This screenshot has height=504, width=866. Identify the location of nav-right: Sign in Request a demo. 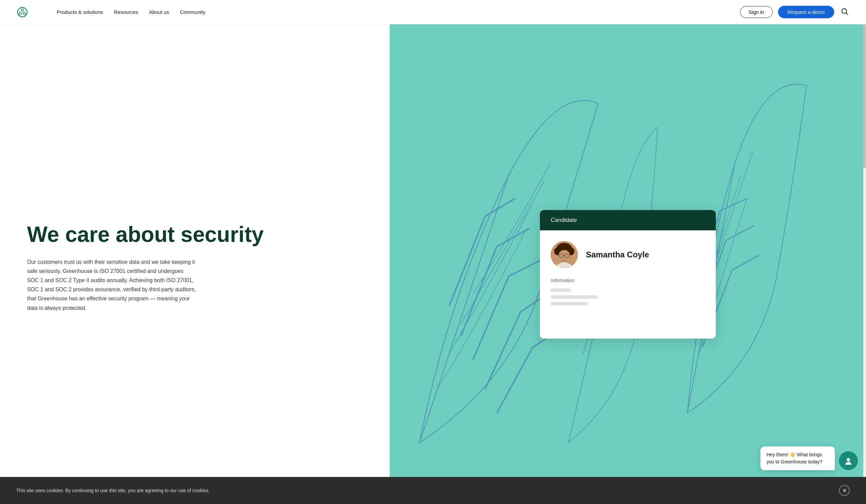
(795, 12).